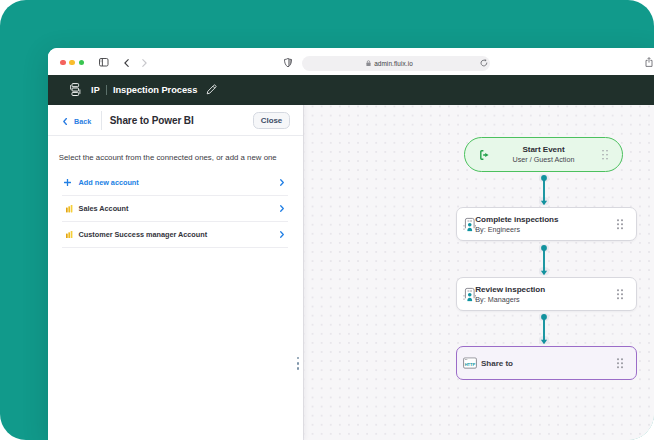  What do you see at coordinates (516, 230) in the screenshot?
I see `node-subtitle: By: Engineers` at bounding box center [516, 230].